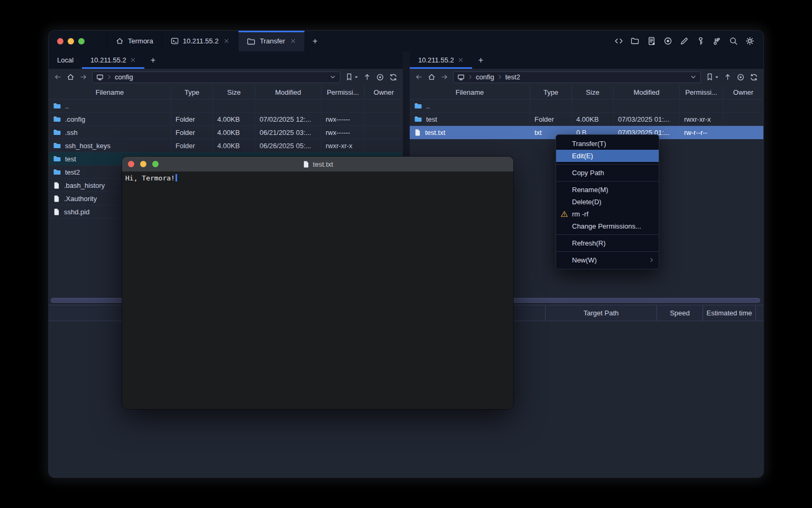 Image resolution: width=812 pixels, height=508 pixels. Describe the element at coordinates (583, 156) in the screenshot. I see `menu-item-label: Edit(E)` at that location.